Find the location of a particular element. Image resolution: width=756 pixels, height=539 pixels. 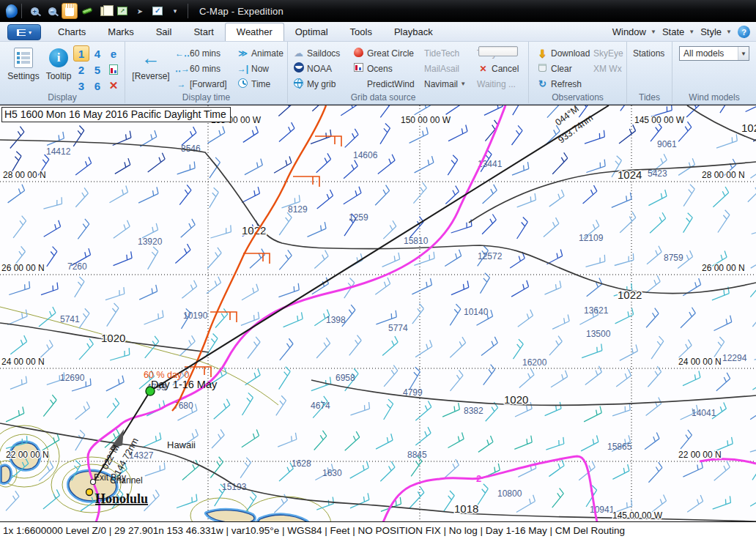

menu-style: Style is located at coordinates (711, 32).